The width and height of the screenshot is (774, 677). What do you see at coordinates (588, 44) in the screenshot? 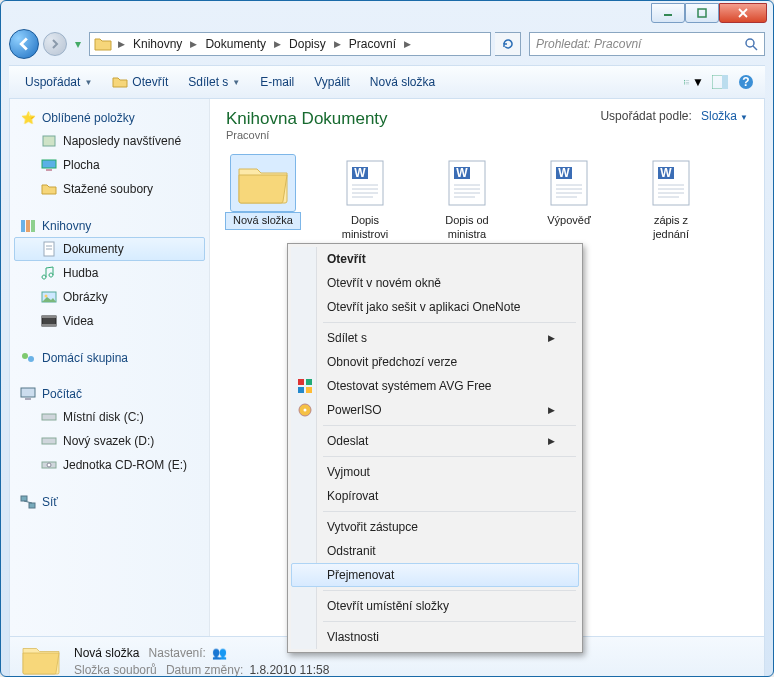
I see `search-placeholder: Prohledat: Pracovní` at bounding box center [588, 44].